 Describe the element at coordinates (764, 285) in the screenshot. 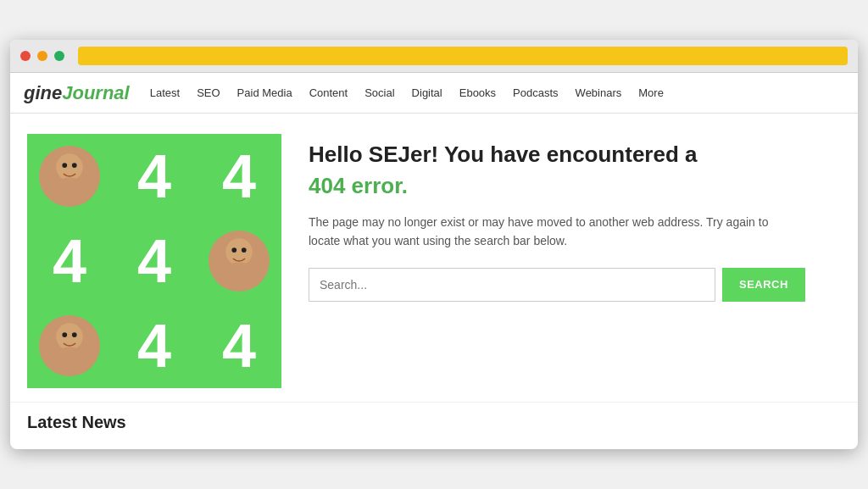

I see `search-button: SEARCH` at that location.